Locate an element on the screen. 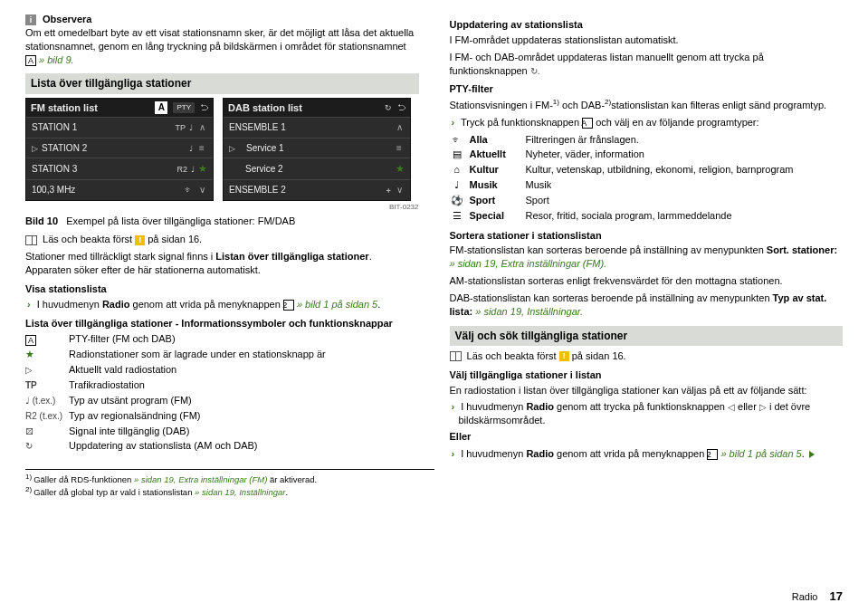  dab-row-2: Service 1 is located at coordinates (315, 148).